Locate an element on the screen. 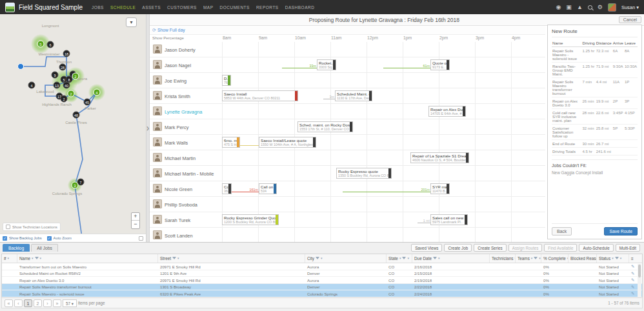  gantt-task: Repair of La Spaziale S1 Dream4606 Nauti… is located at coordinates (440, 157).